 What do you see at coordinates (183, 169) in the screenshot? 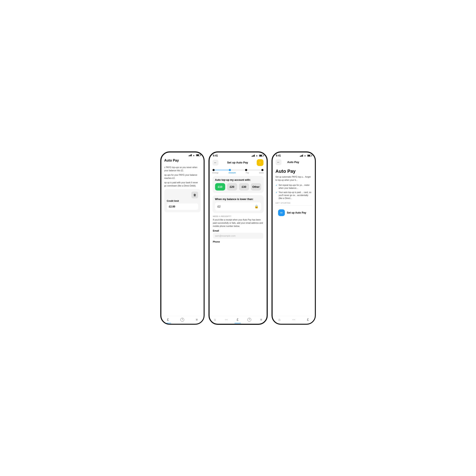
I see `left-desc1: c PAYG top-ups so you never when your ba…` at bounding box center [183, 169].